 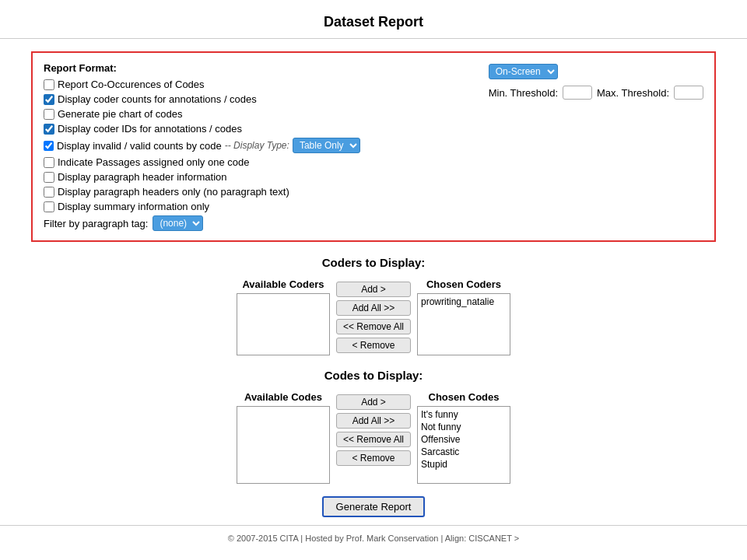 I want to click on chosen-coders-list: prowriting_natalie, so click(x=464, y=324).